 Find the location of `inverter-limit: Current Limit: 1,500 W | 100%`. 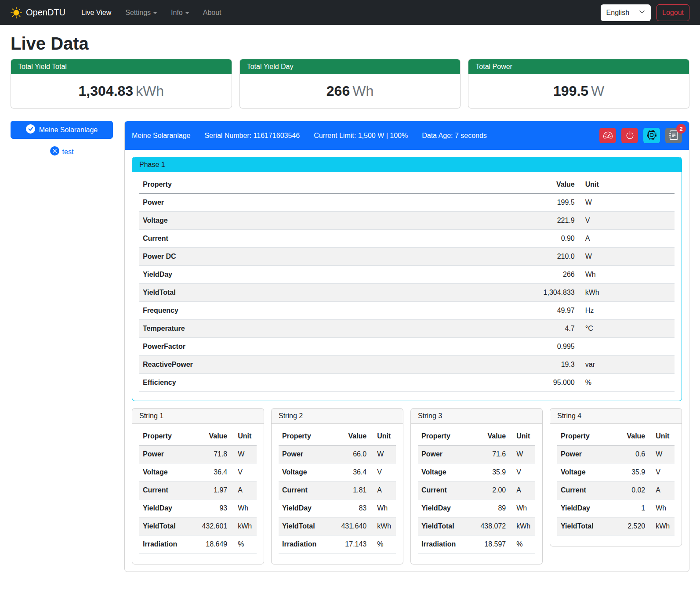

inverter-limit: Current Limit: 1,500 W | 100% is located at coordinates (361, 136).